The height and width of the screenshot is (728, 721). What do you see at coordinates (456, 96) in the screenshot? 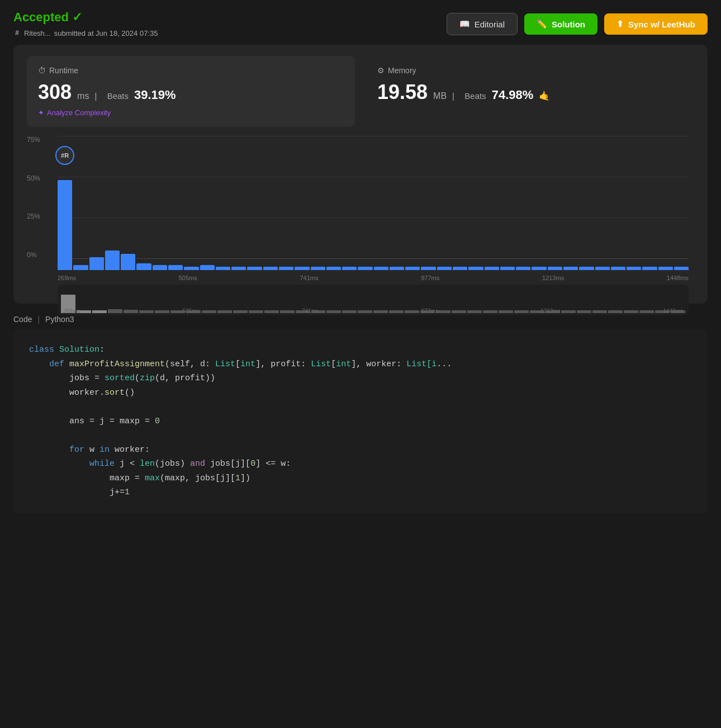
I see `memory-beats-label: |` at bounding box center [456, 96].